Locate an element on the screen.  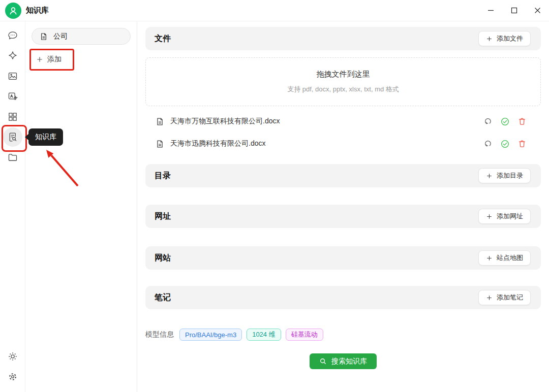
section-url-title: 网址 is located at coordinates (163, 216).